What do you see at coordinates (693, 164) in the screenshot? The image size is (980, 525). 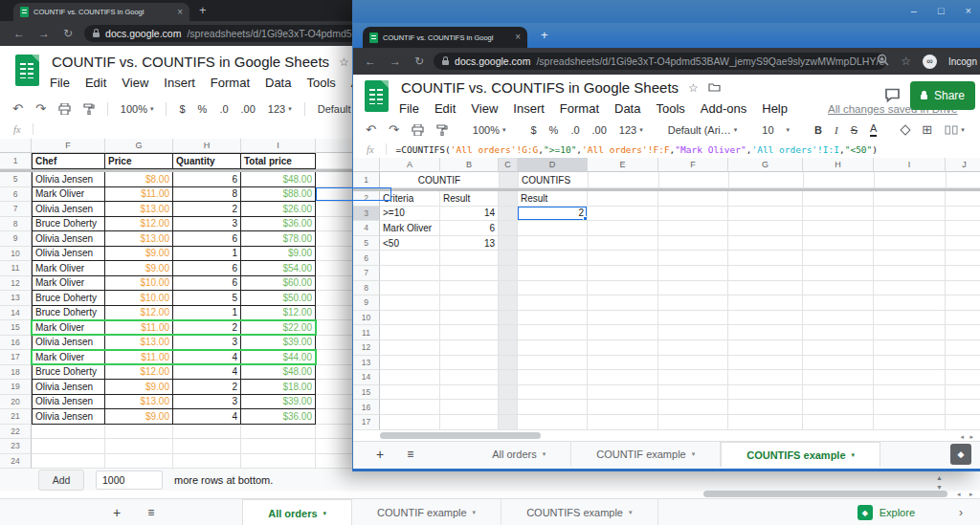 I see `column-header-F: F` at bounding box center [693, 164].